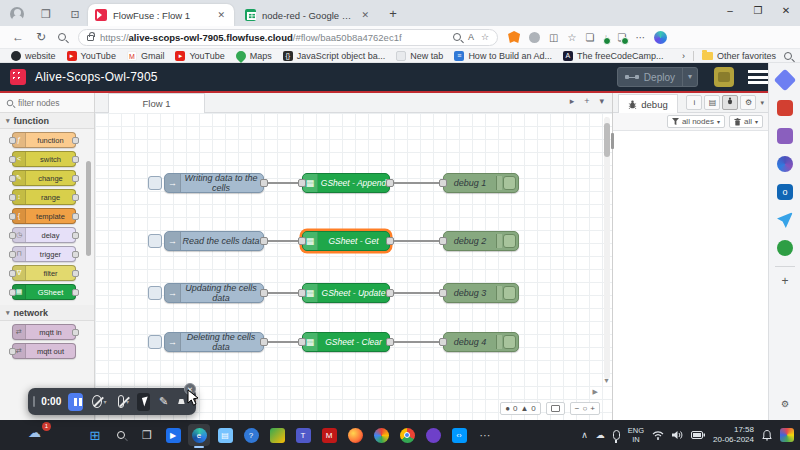 The height and width of the screenshot is (450, 800). I want to click on palette-node-filter: ∇filter, so click(44, 273).